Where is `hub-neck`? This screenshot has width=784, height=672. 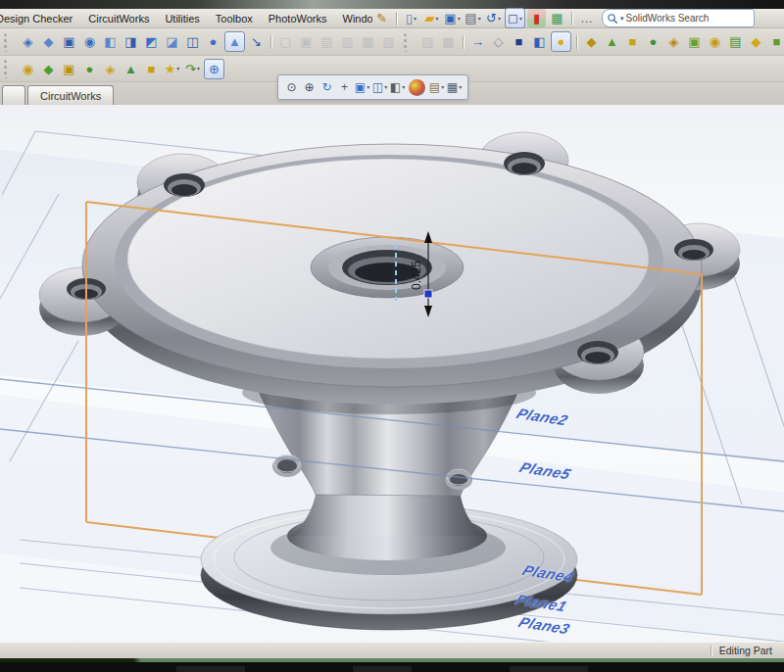
hub-neck is located at coordinates (387, 527).